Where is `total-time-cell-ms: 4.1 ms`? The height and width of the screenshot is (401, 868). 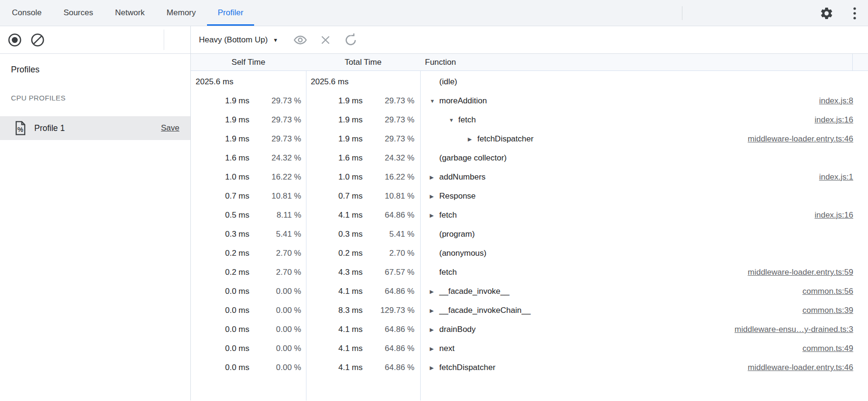
total-time-cell-ms: 4.1 ms is located at coordinates (334, 291).